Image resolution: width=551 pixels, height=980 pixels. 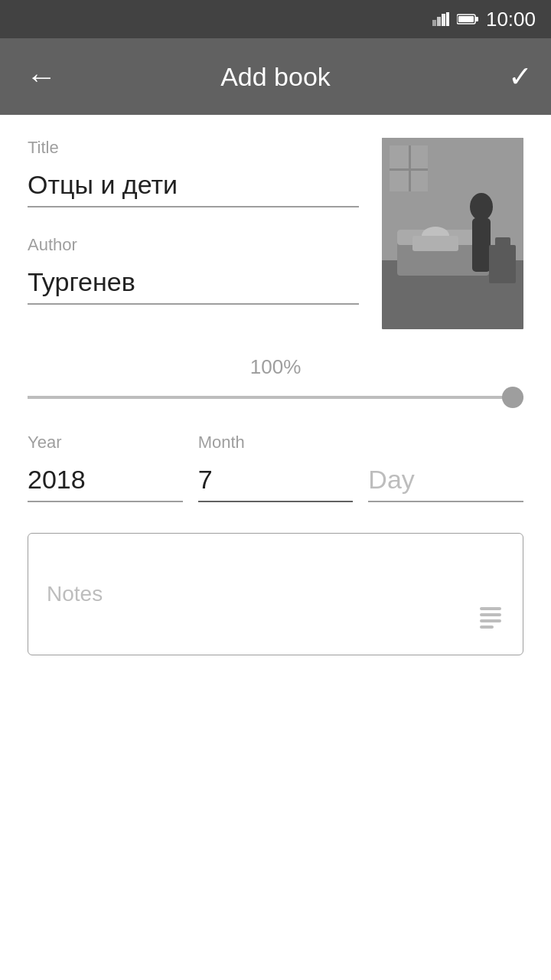 I want to click on year-input, so click(x=106, y=481).